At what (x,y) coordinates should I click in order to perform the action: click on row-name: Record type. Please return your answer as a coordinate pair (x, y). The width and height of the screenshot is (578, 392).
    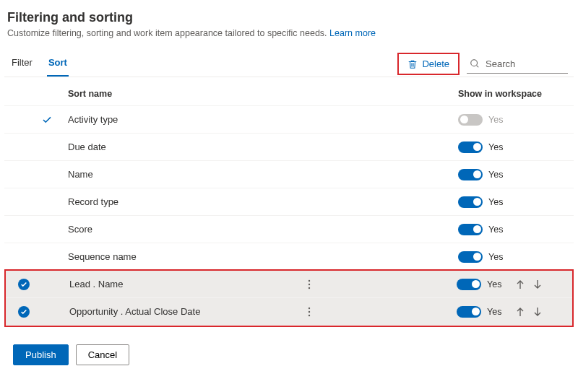
    Looking at the image, I should click on (187, 202).